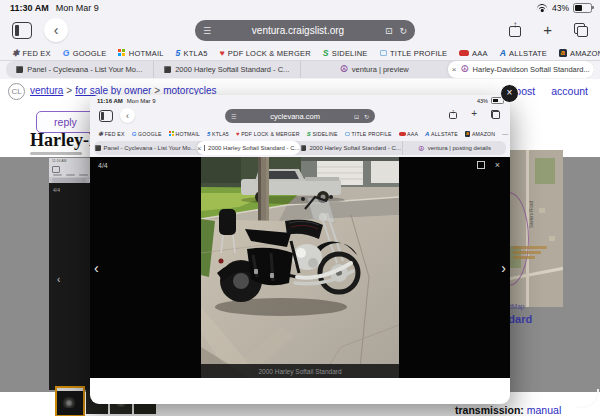 The image size is (600, 416). What do you see at coordinates (110, 101) in the screenshot?
I see `inner-status-time: 11:16 AM` at bounding box center [110, 101].